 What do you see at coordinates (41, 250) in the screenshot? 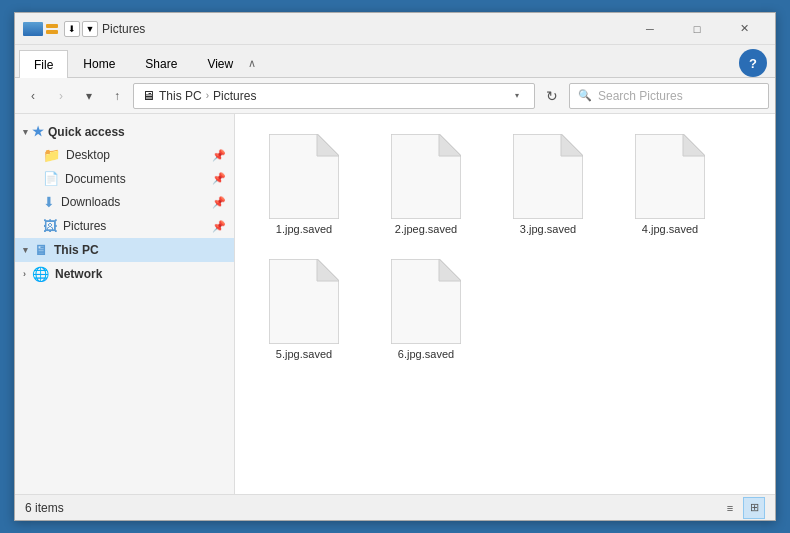
I see `pc-icon: 🖥` at bounding box center [41, 250].